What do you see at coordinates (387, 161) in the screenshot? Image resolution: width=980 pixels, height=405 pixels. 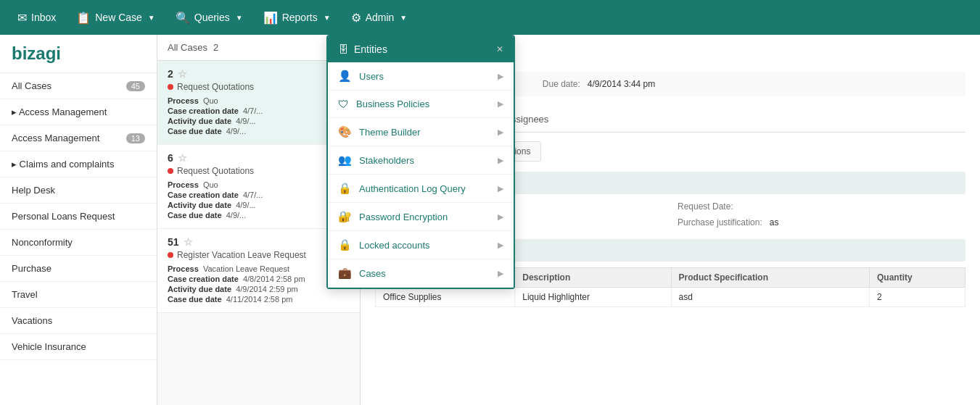 I see `dropdown-sh-label: Stakeholders` at bounding box center [387, 161].